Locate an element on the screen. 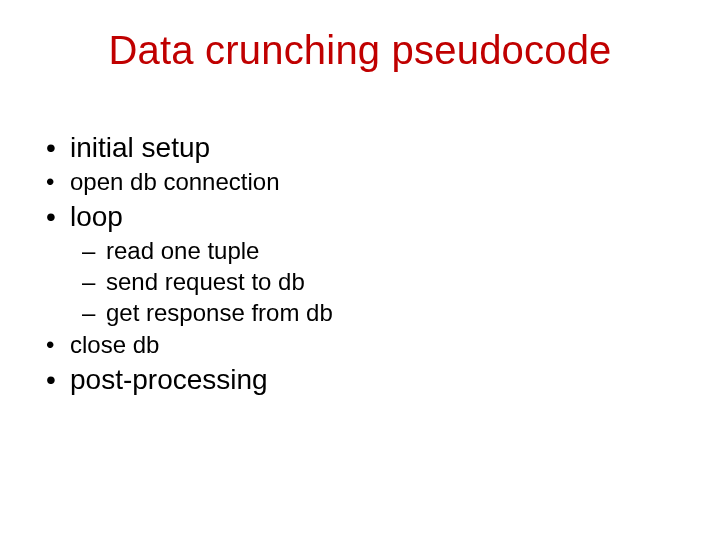  bullet-read-tuple: read one tuple is located at coordinates (383, 251).